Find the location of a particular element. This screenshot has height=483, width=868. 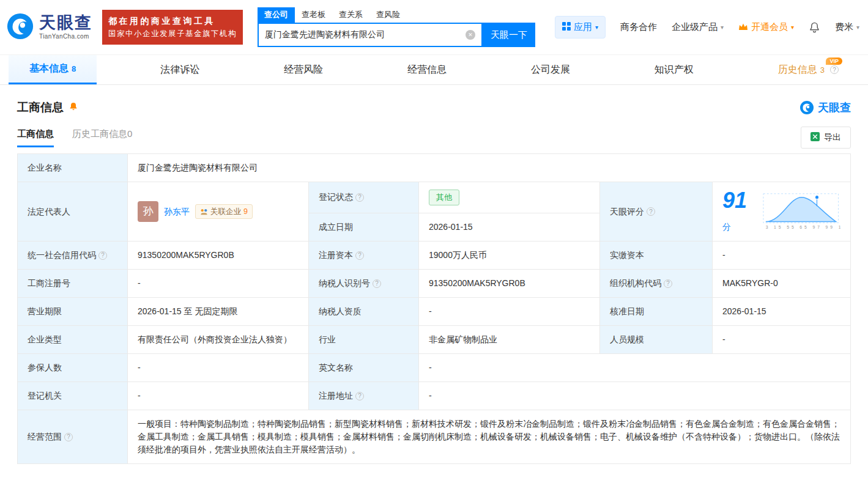

legal-rep-name-link: 孙东平 is located at coordinates (177, 212).